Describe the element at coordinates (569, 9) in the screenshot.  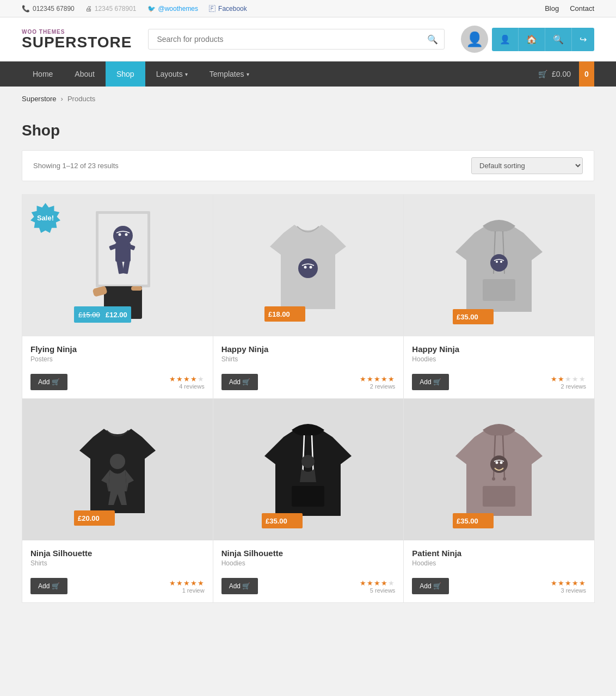
I see `top-bar-right: Blog Contact` at that location.